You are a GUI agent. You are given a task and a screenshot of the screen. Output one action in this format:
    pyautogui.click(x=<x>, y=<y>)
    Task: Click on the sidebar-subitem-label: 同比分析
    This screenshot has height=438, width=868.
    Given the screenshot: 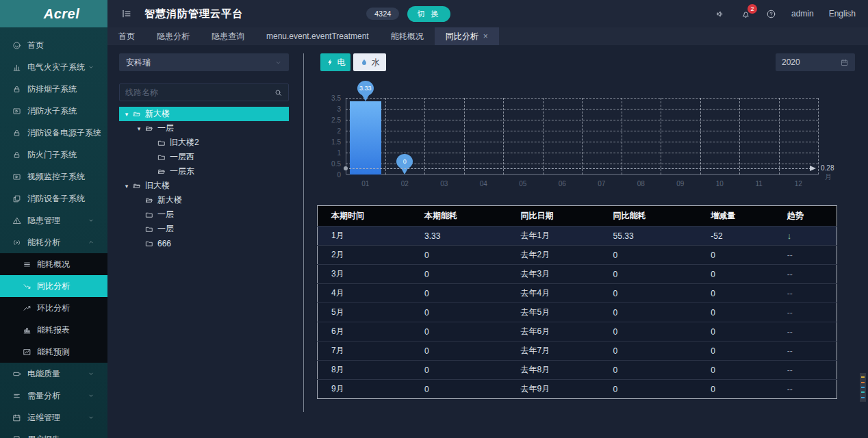 What is the action you would take?
    pyautogui.click(x=53, y=286)
    